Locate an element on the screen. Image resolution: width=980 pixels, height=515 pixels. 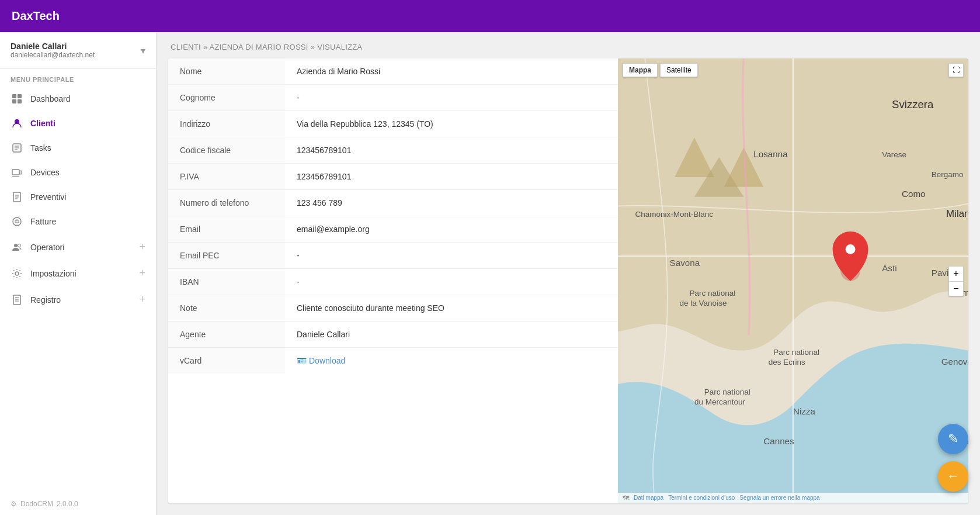
field-value-indirizzo: Via della Repubblica 123, 12345 (TO) is located at coordinates (451, 124).